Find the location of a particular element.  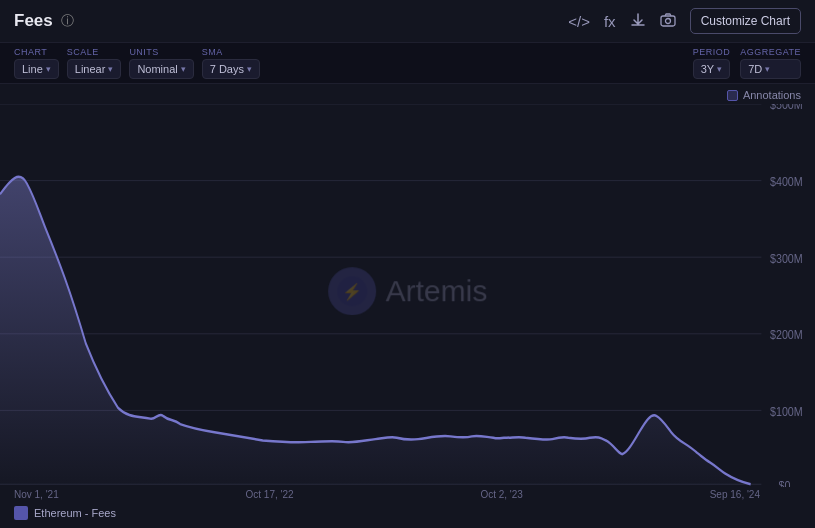

chart-label: CHART is located at coordinates (36, 52).